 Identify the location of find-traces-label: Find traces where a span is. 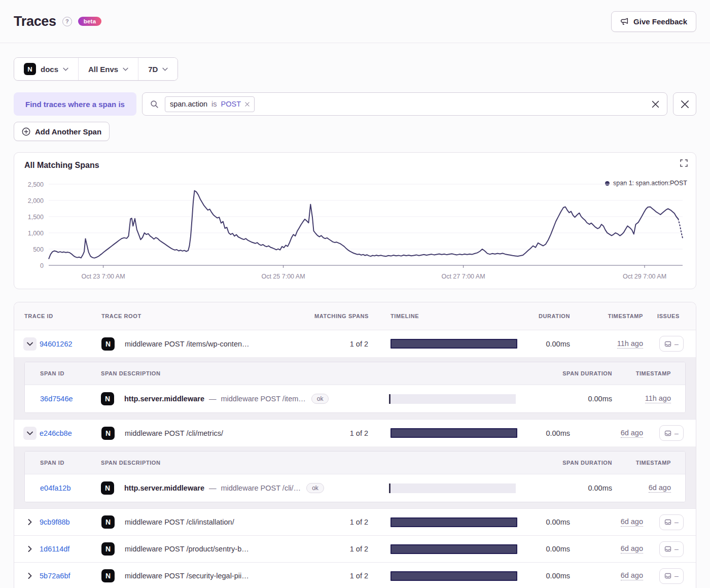
(75, 104).